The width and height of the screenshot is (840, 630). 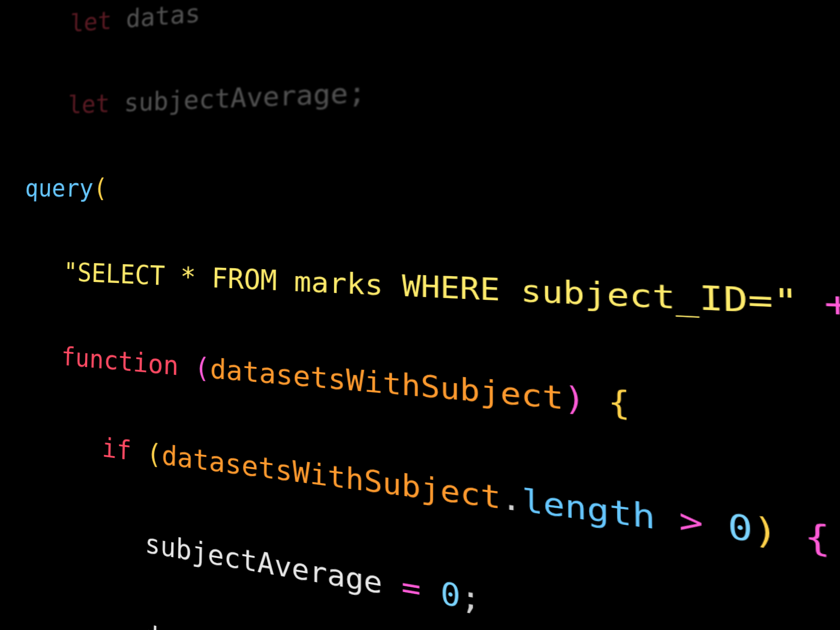 I want to click on sql-string: "SELECT * FROM marks WHERE subject_ID=", so click(x=430, y=289).